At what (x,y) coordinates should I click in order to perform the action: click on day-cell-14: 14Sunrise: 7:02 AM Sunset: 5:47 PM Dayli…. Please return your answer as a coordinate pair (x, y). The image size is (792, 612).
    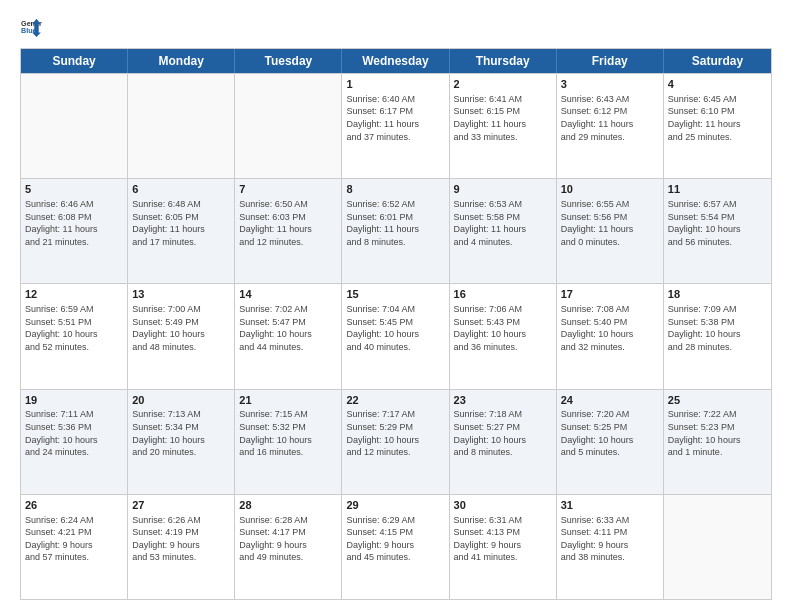
    Looking at the image, I should click on (288, 336).